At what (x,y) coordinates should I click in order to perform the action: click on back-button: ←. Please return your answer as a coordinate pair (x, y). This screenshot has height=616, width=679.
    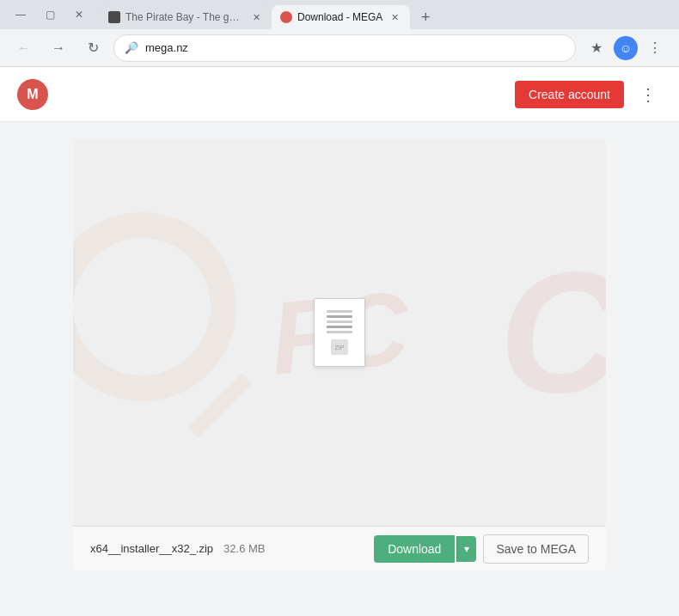
    Looking at the image, I should click on (24, 48).